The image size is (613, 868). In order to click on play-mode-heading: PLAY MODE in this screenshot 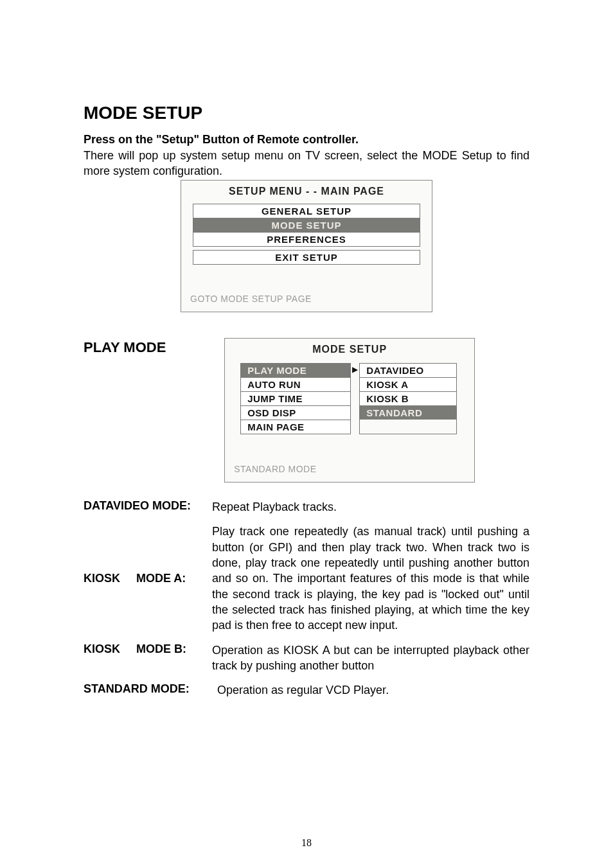, I will do `click(127, 347)`.